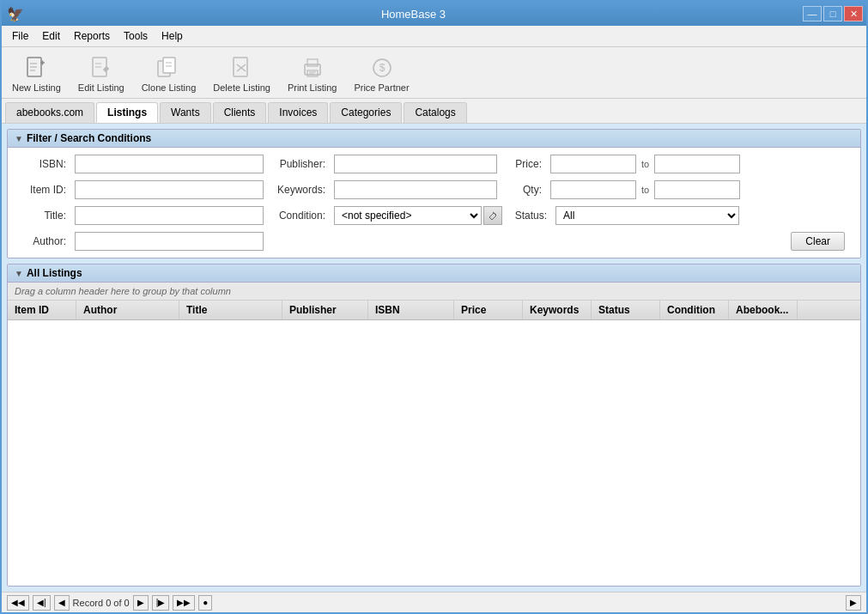 The width and height of the screenshot is (868, 614). Describe the element at coordinates (493, 216) in the screenshot. I see `condition-edit-icon` at that location.